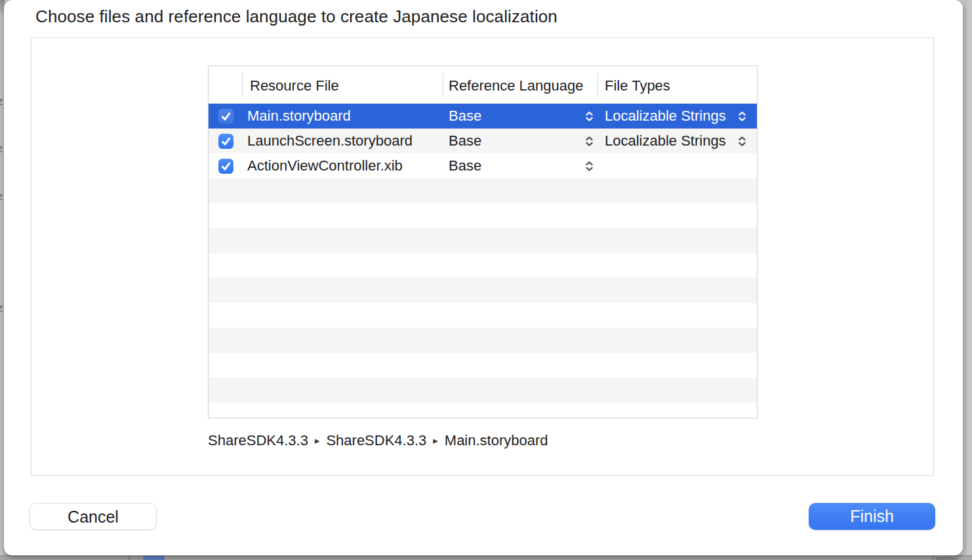  Describe the element at coordinates (294, 85) in the screenshot. I see `column-header-resource-file: Resource File` at that location.